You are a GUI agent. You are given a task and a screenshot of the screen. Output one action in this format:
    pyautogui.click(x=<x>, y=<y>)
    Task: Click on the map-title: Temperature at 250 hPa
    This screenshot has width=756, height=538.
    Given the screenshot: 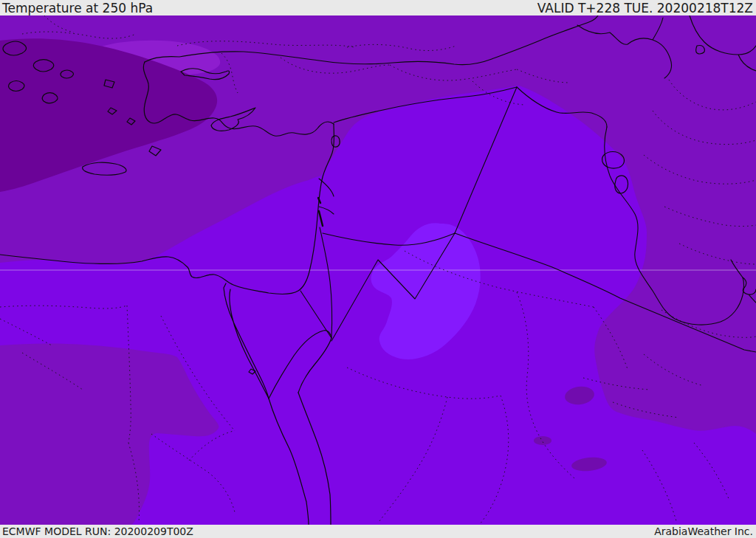 What is the action you would take?
    pyautogui.click(x=78, y=8)
    